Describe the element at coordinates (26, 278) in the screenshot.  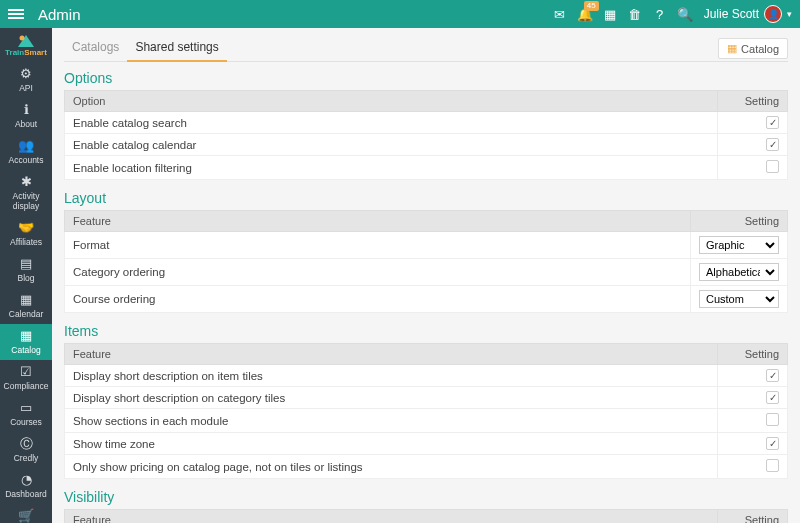
I see `nav-label: Blog` at that location.